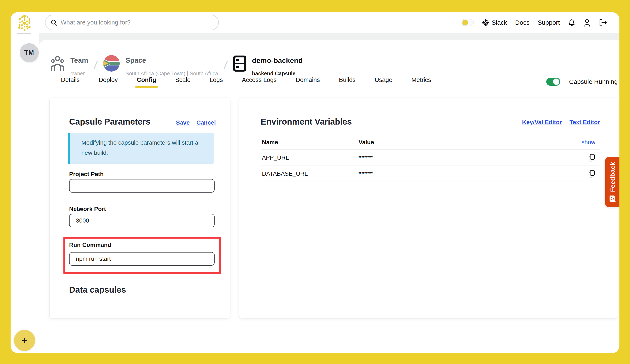  I want to click on network-port-input, so click(142, 221).